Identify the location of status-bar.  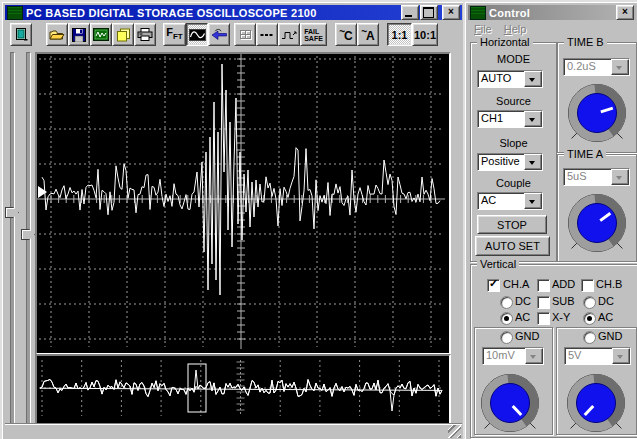
(234, 431).